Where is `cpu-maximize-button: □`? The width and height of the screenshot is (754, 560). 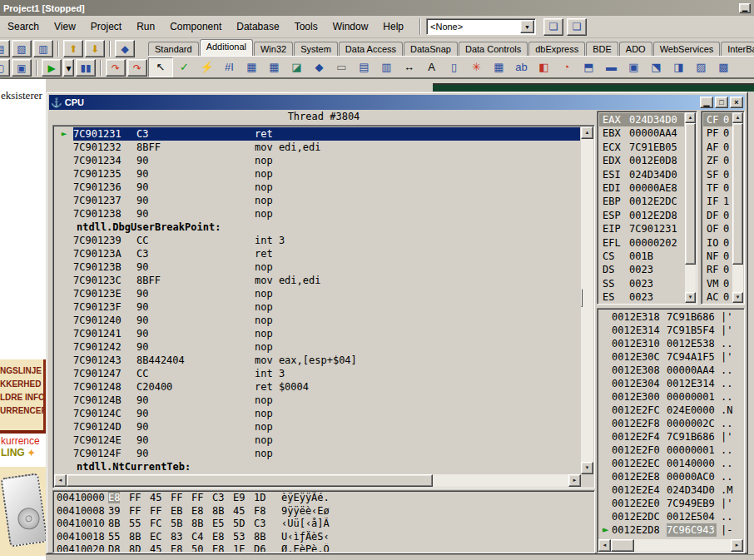 cpu-maximize-button: □ is located at coordinates (722, 102).